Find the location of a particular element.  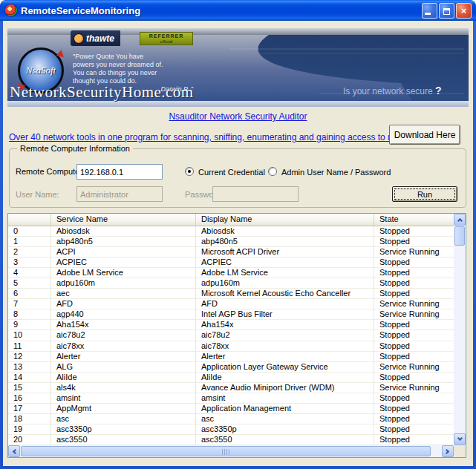

scroll-down-button is located at coordinates (460, 439).